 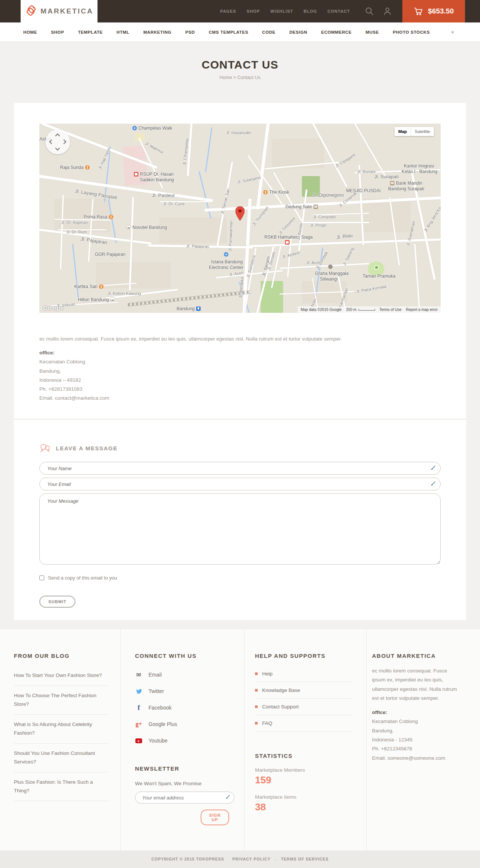 I want to click on send-copy-checkbox, so click(x=42, y=578).